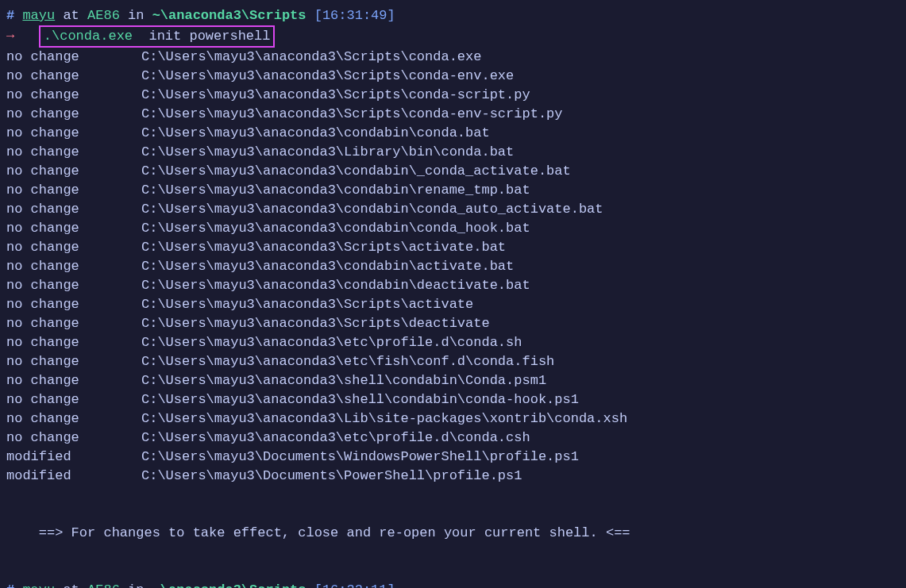  Describe the element at coordinates (88, 37) in the screenshot. I see `command-executable: .\conda.exe` at that location.